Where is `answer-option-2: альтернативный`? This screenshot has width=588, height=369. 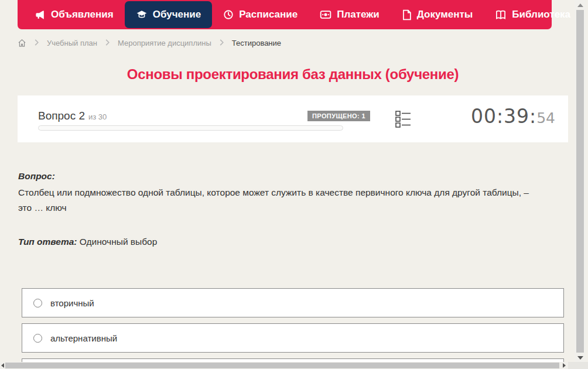 answer-option-2: альтернативный is located at coordinates (293, 338).